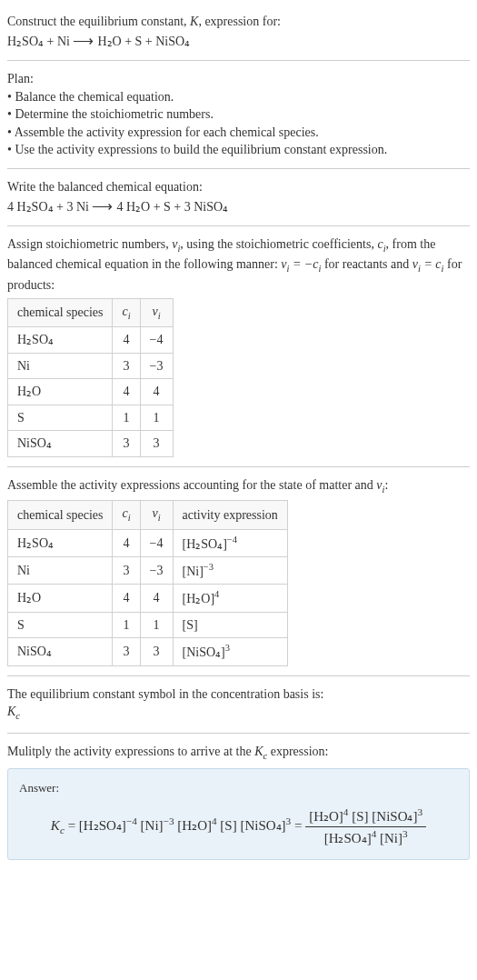 This screenshot has width=477, height=980. I want to click on table-row: H₂SO₄4−4[H₂SO₄]−4, so click(148, 543).